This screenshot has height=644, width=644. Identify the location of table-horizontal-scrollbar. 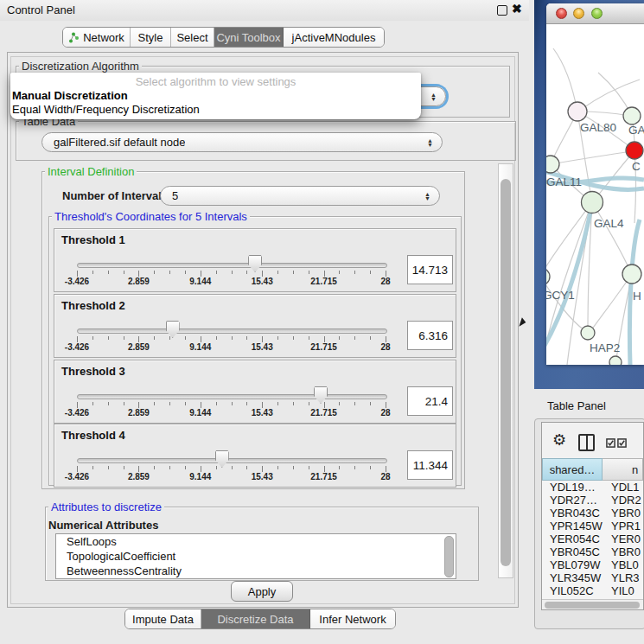
(593, 605).